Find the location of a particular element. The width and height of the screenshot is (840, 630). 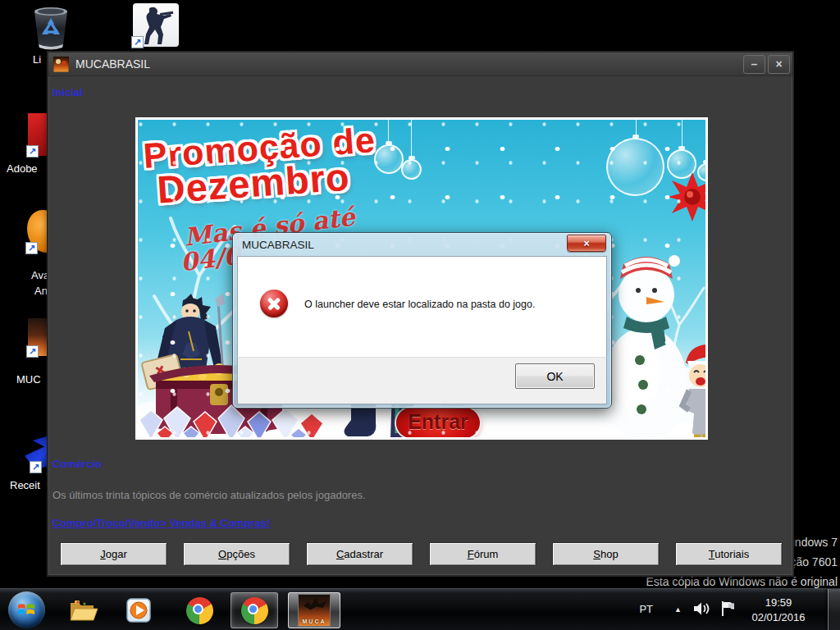

tray-time: 19:59 is located at coordinates (778, 603).